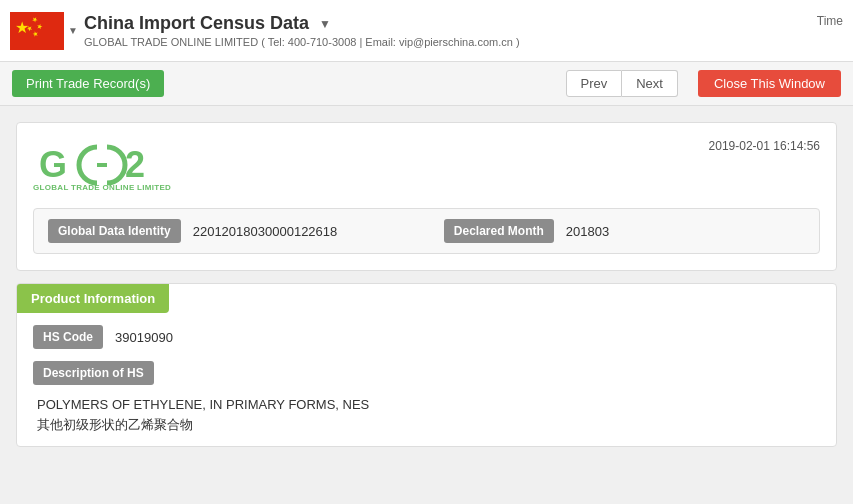 Image resolution: width=853 pixels, height=504 pixels. Describe the element at coordinates (686, 232) in the screenshot. I see `declared-month-value: 201803` at that location.